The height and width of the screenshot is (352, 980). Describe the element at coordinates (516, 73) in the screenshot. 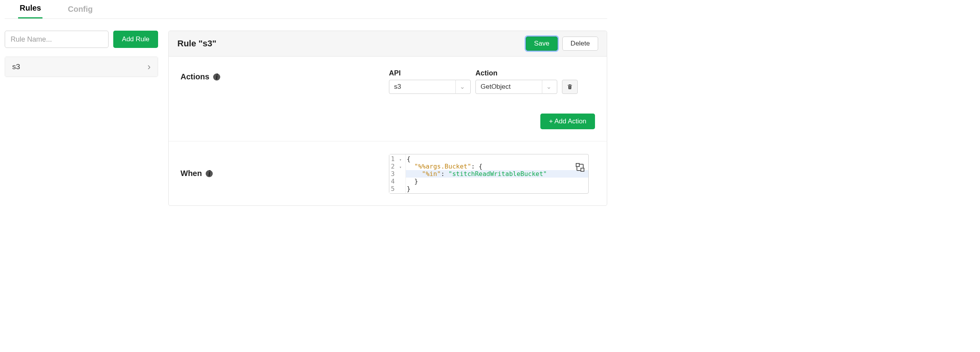

I see `action-field-label: Action` at that location.